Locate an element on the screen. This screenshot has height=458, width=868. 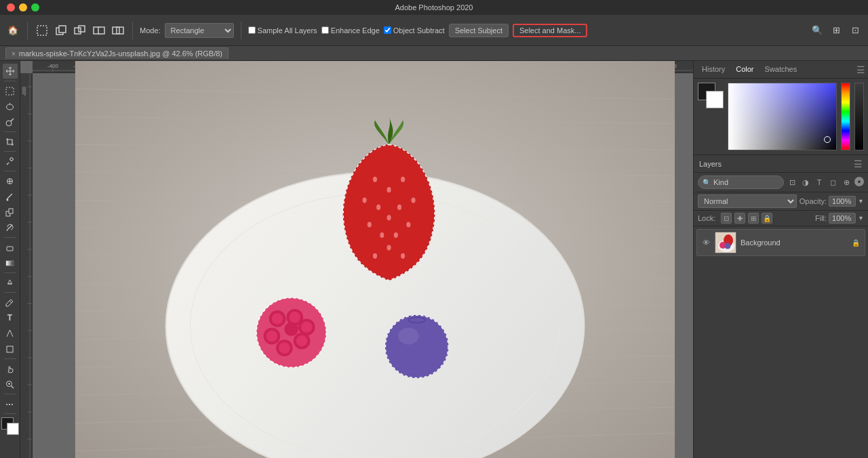
minimize-button is located at coordinates (23, 7).